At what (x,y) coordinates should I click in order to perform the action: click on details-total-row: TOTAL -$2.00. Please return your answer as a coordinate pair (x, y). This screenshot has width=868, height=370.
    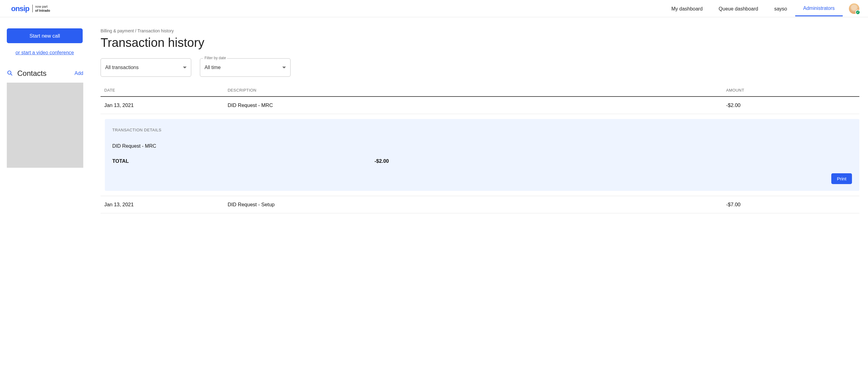
    Looking at the image, I should click on (482, 161).